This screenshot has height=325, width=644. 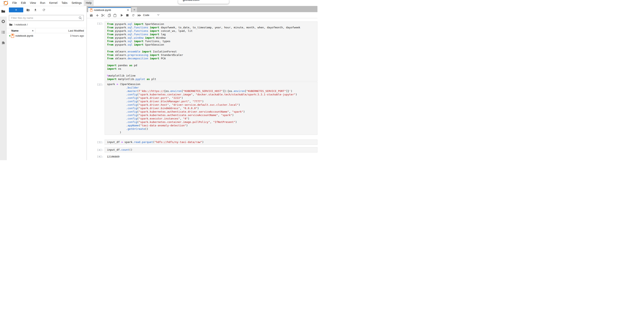 I want to click on tab-notebook: notebook.ipynb, so click(x=110, y=10).